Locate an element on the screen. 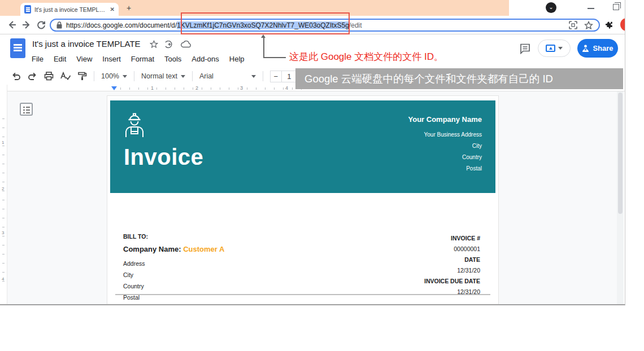 This screenshot has width=644, height=351. restore-window-button is located at coordinates (616, 7).